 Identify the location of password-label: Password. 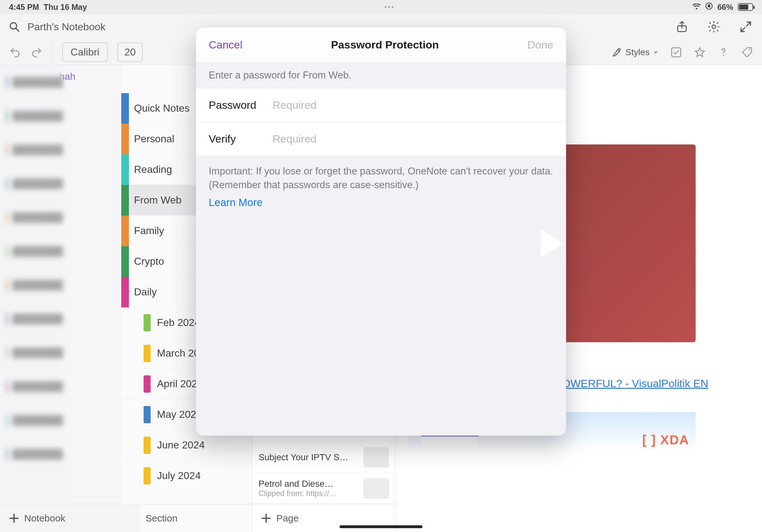
(236, 105).